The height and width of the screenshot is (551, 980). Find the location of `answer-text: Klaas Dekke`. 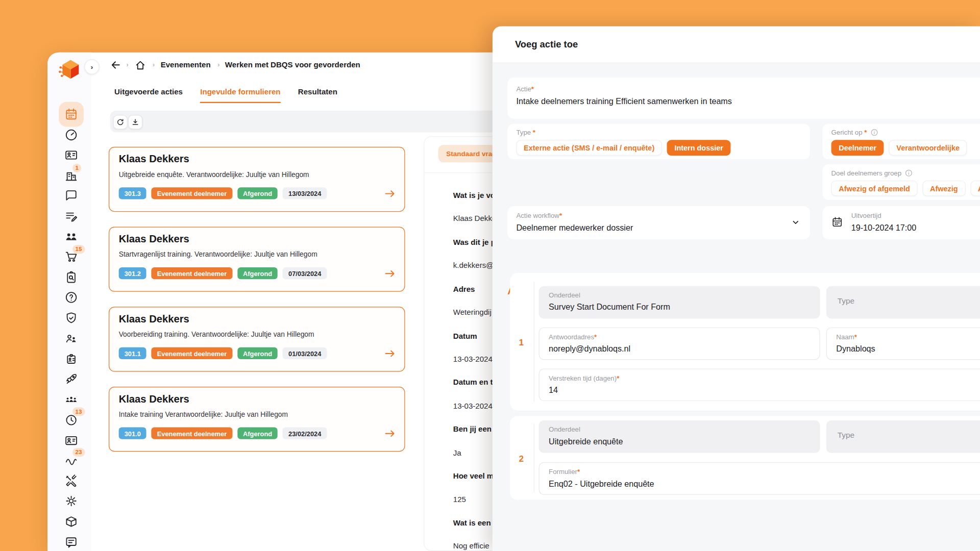

answer-text: Klaas Dekke is located at coordinates (475, 219).